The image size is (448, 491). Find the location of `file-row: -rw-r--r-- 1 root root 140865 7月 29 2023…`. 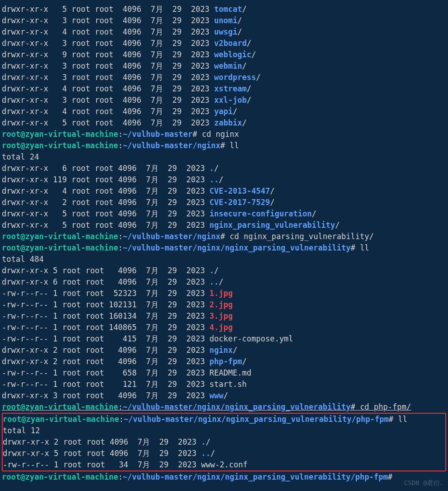

file-row: -rw-r--r-- 1 root root 140865 7月 29 2023… is located at coordinates (224, 327).